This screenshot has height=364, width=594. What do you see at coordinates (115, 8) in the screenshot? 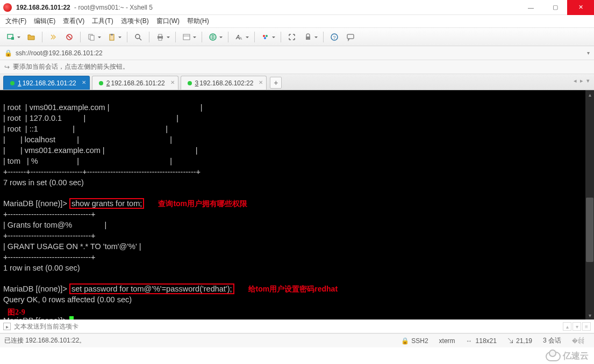
I see `subtitle-text: root@vms001:~ - Xshell 5` at bounding box center [115, 8].